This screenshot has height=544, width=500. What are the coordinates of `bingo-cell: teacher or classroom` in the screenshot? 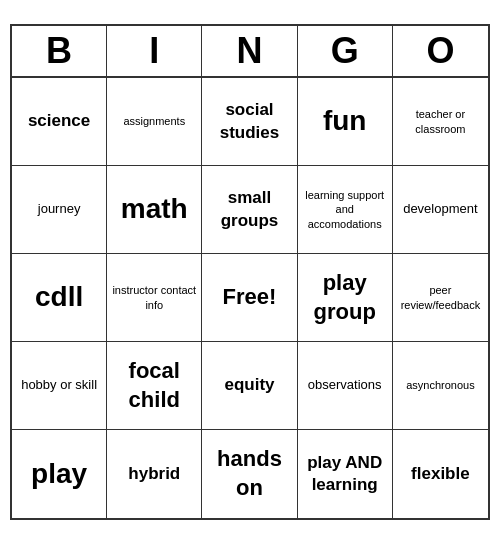 It's located at (440, 122).